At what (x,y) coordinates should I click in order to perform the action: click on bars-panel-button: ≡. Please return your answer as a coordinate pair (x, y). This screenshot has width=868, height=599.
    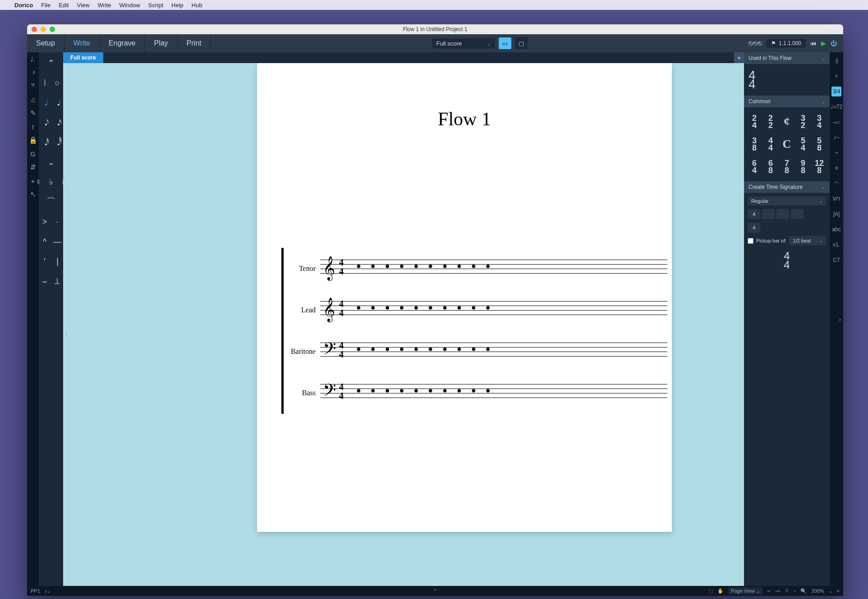
    Looking at the image, I should click on (836, 168).